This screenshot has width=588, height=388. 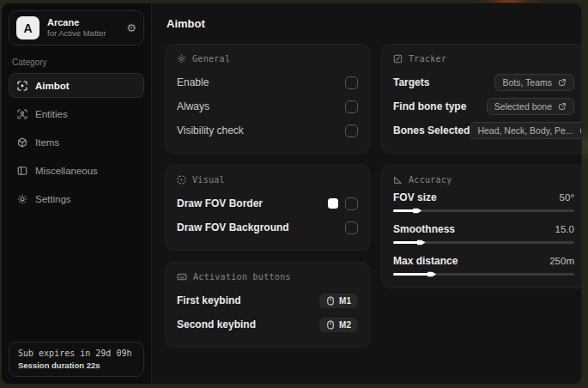 What do you see at coordinates (345, 324) in the screenshot?
I see `second-keybind-value: M2` at bounding box center [345, 324].